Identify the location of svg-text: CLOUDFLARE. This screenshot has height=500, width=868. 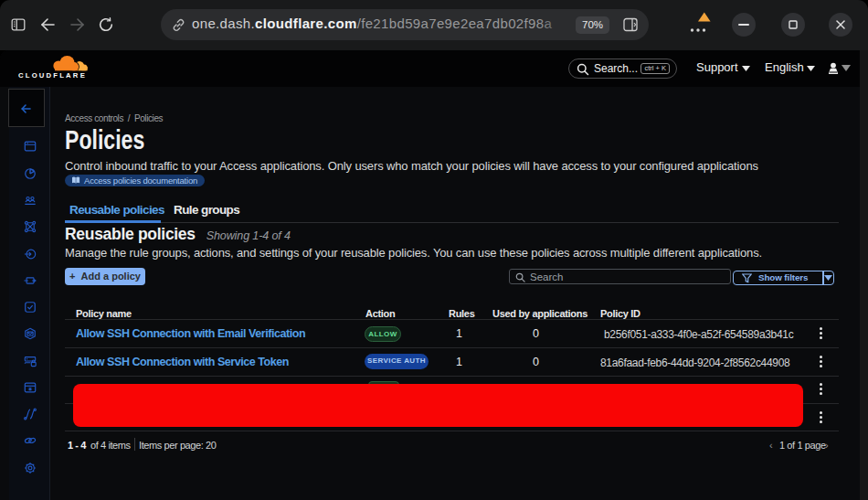
(53, 75).